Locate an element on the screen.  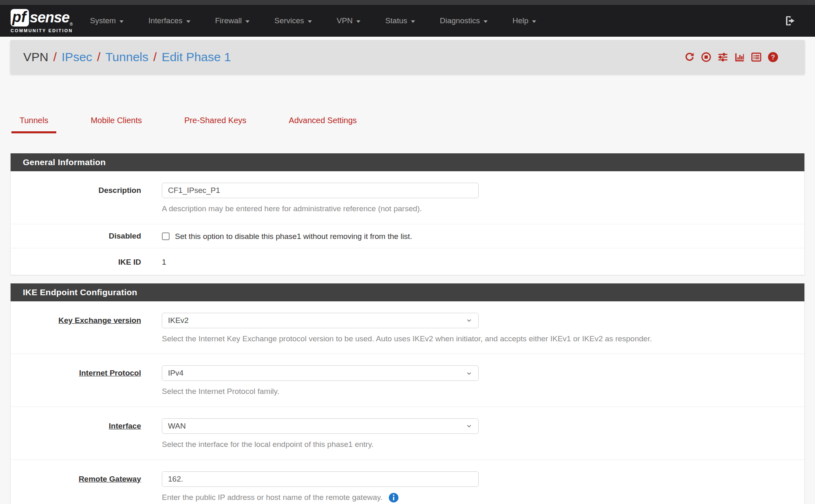
refresh-icon is located at coordinates (689, 57).